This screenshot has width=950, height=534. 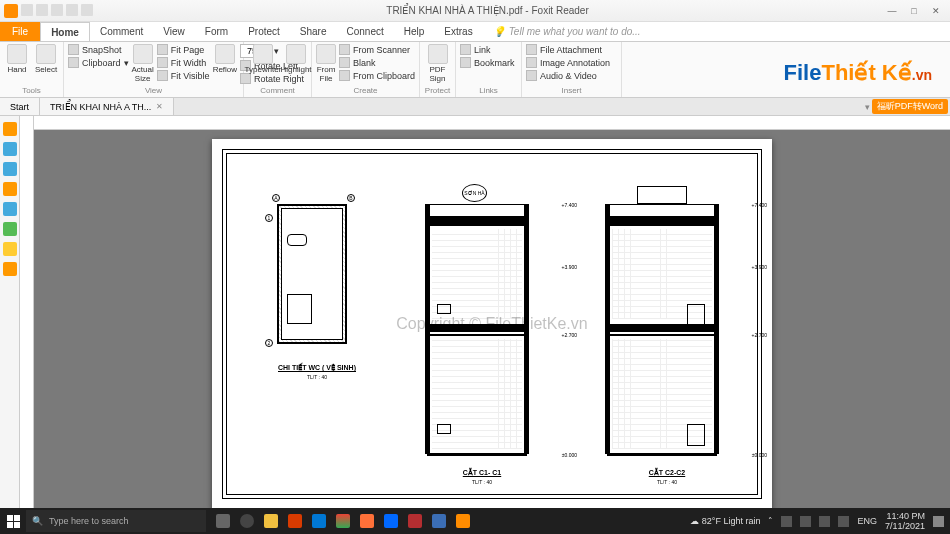 I want to click on clipboard-button: Clipboard ▾, so click(x=98, y=62).